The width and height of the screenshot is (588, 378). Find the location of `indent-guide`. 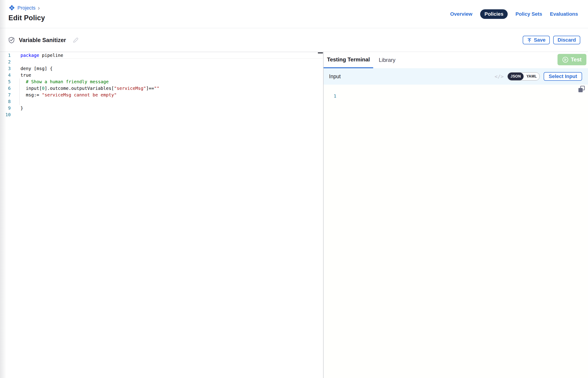

indent-guide is located at coordinates (20, 92).